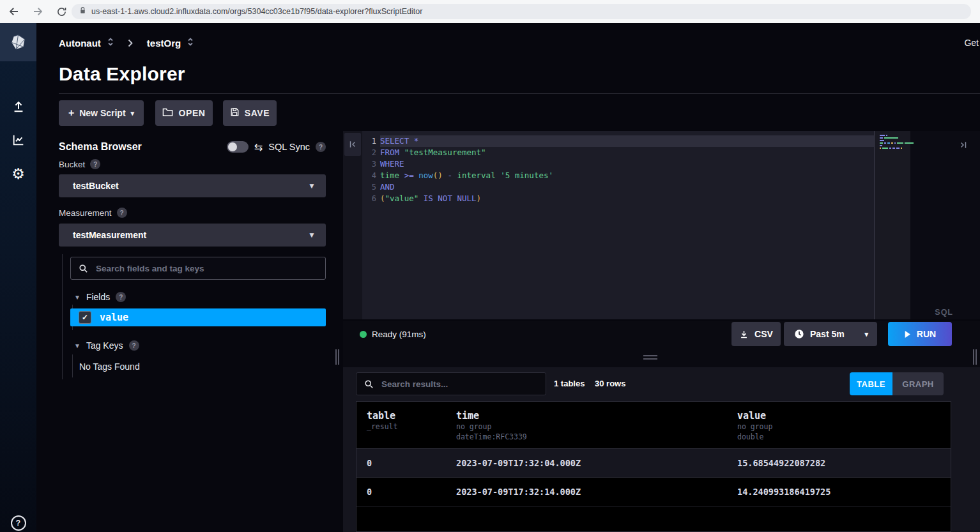  I want to click on expand-right-icon, so click(963, 145).